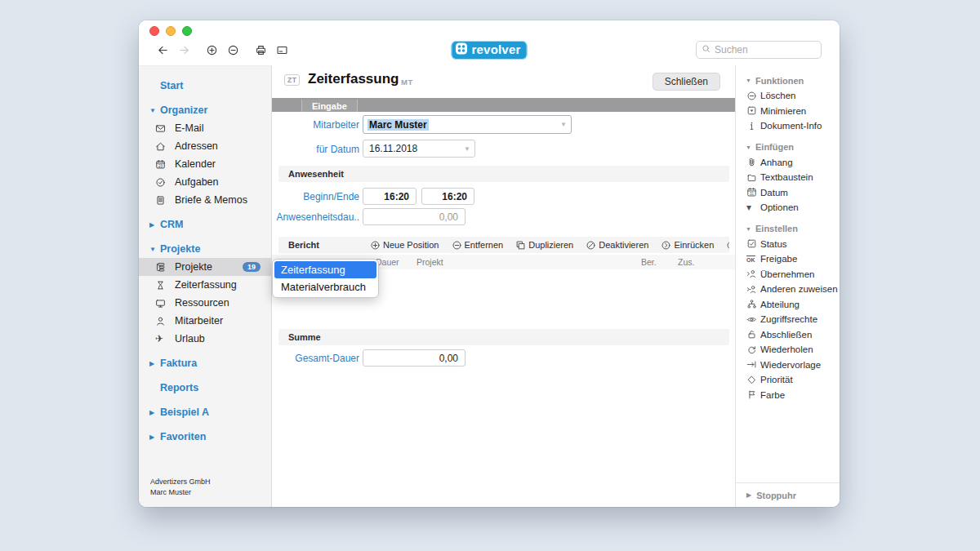 This screenshot has height=551, width=980. What do you see at coordinates (205, 164) in the screenshot?
I see `sidebar-item-kalender: 23Kalender` at bounding box center [205, 164].